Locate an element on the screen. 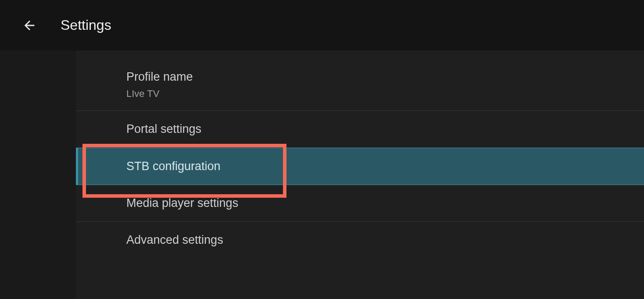 This screenshot has height=299, width=644. setting-title: STB configuration is located at coordinates (385, 167).